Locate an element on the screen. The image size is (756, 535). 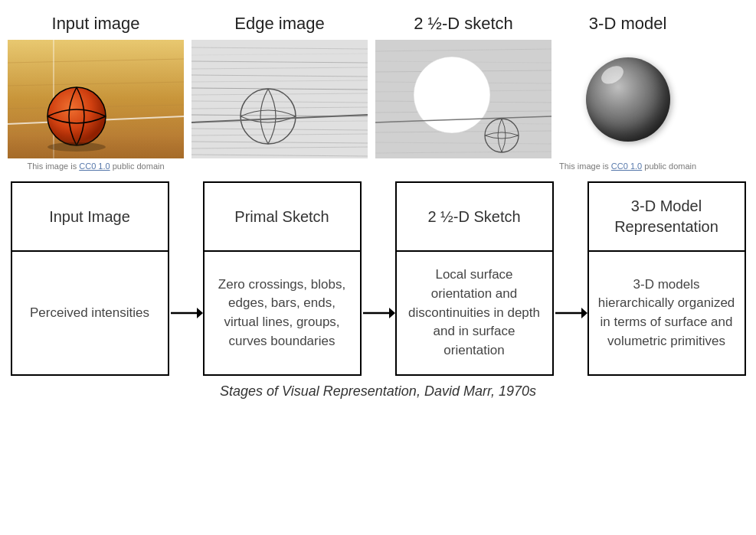
input-image-svg is located at coordinates (96, 99).